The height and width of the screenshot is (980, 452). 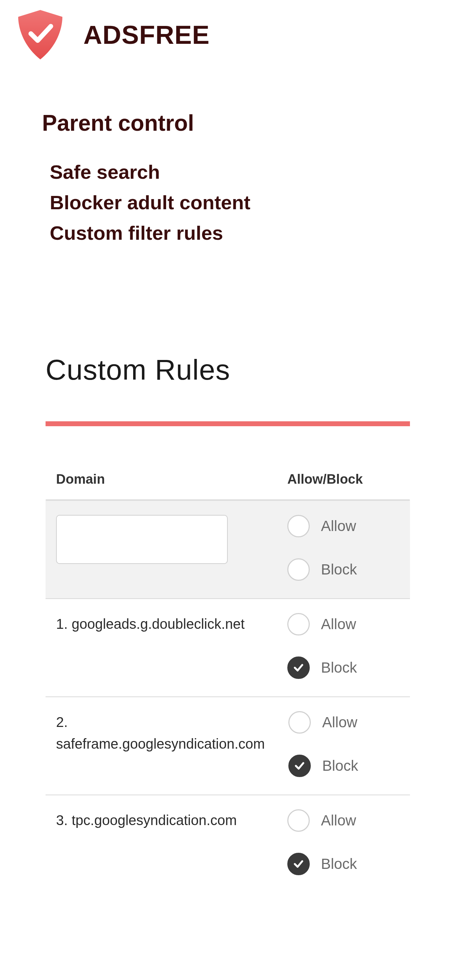 I want to click on accent-bar, so click(x=228, y=424).